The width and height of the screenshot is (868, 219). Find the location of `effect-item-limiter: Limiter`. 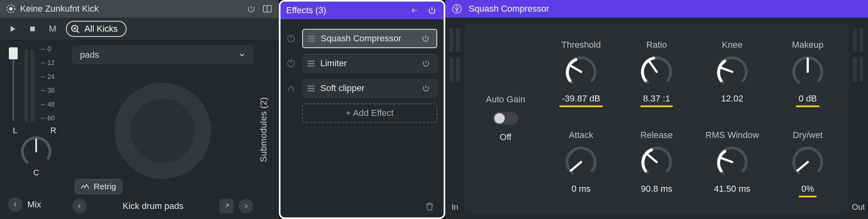

effect-item-limiter: Limiter is located at coordinates (370, 63).